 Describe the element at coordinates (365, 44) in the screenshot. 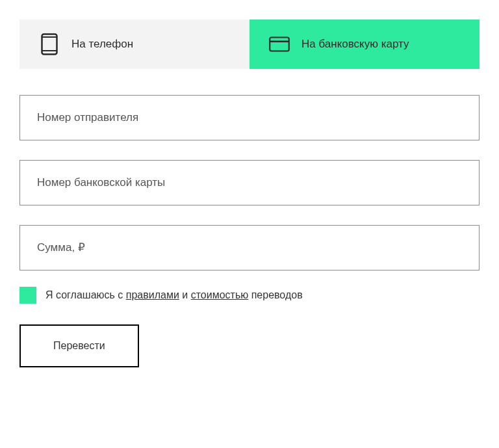

I see `tab-card: На банковскую карту` at that location.